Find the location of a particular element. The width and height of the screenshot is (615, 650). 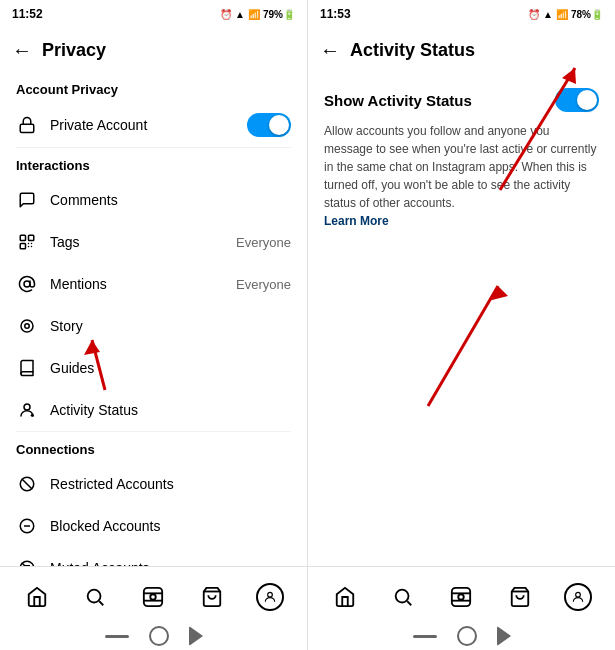

show-activity-toggle is located at coordinates (577, 100).